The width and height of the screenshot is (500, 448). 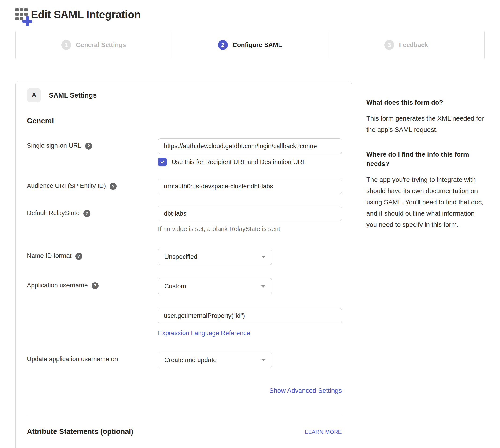 What do you see at coordinates (223, 45) in the screenshot?
I see `step-number-badge: 2` at bounding box center [223, 45].